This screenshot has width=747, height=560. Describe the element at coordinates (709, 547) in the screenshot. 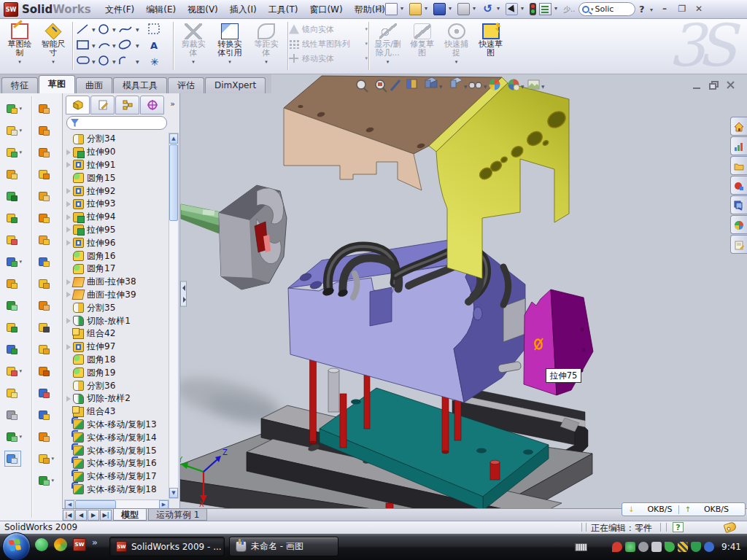

I see `status-icon` at that location.